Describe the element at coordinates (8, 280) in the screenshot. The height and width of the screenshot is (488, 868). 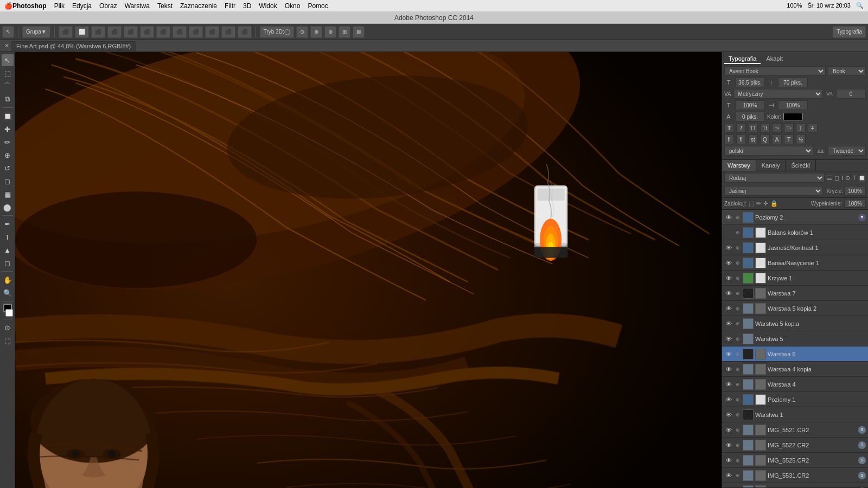
I see `hand-tool-icon: ✋` at that location.